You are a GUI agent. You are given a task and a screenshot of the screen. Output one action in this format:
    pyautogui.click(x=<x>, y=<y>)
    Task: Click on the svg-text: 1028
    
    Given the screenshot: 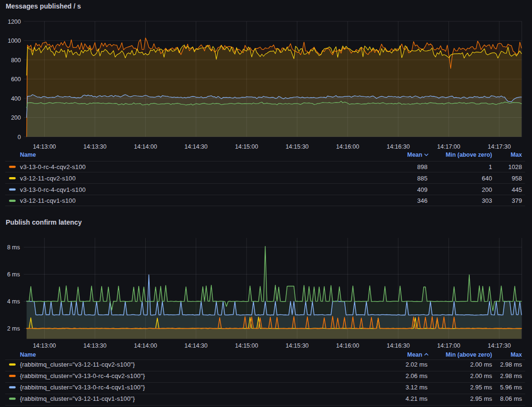 What is the action you would take?
    pyautogui.click(x=515, y=167)
    